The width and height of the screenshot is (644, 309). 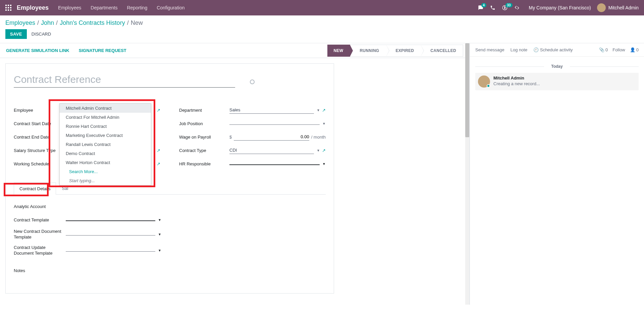 What do you see at coordinates (602, 50) in the screenshot?
I see `paperclip-icon: 📎` at bounding box center [602, 50].